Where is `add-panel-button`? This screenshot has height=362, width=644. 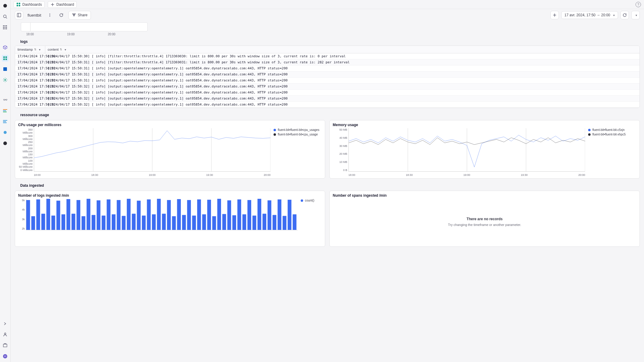 add-panel-button is located at coordinates (555, 15).